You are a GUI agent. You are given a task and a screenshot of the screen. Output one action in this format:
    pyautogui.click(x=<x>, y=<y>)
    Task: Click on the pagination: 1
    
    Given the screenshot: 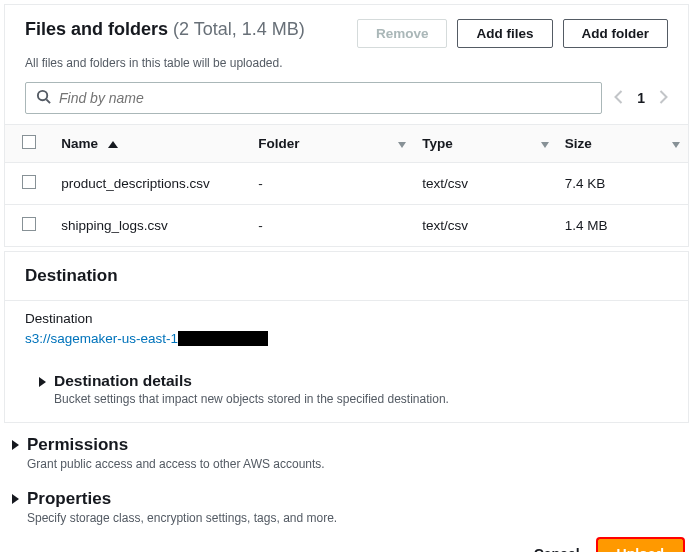 What is the action you would take?
    pyautogui.click(x=641, y=98)
    